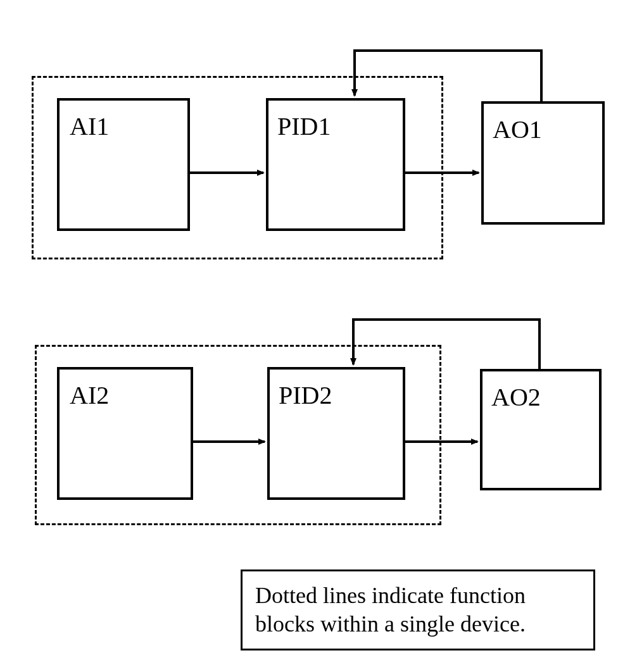 This screenshot has width=637, height=672. Describe the element at coordinates (304, 127) in the screenshot. I see `pid1-label: PID1` at that location.